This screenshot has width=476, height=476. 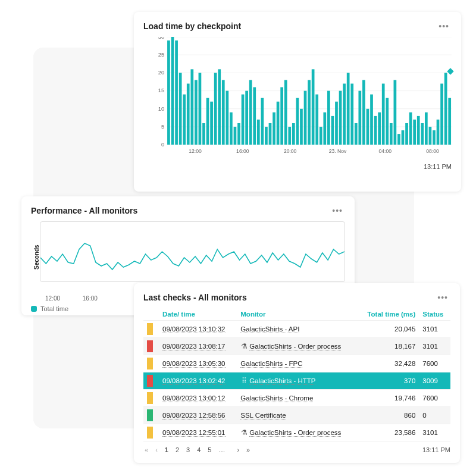 What do you see at coordinates (194, 330) in the screenshot?
I see `cell-datetime: 09/08/2023 13:10:32` at bounding box center [194, 330].